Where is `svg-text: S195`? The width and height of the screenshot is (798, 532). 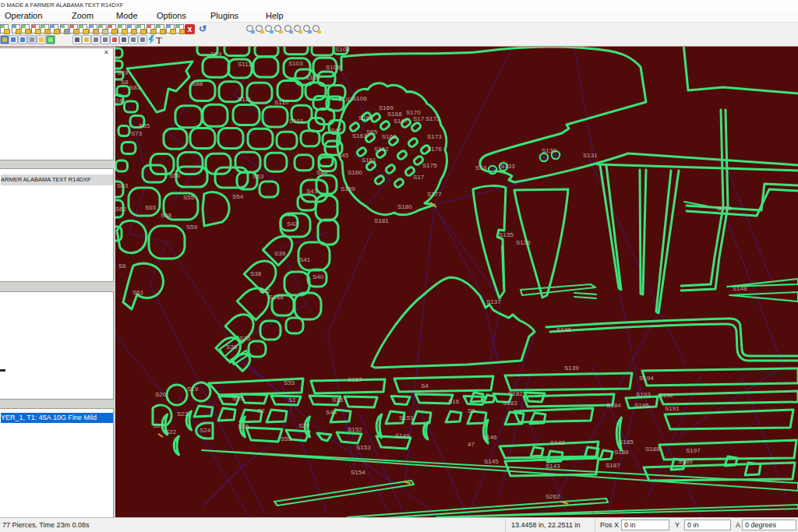 svg-text: S195 is located at coordinates (642, 405).